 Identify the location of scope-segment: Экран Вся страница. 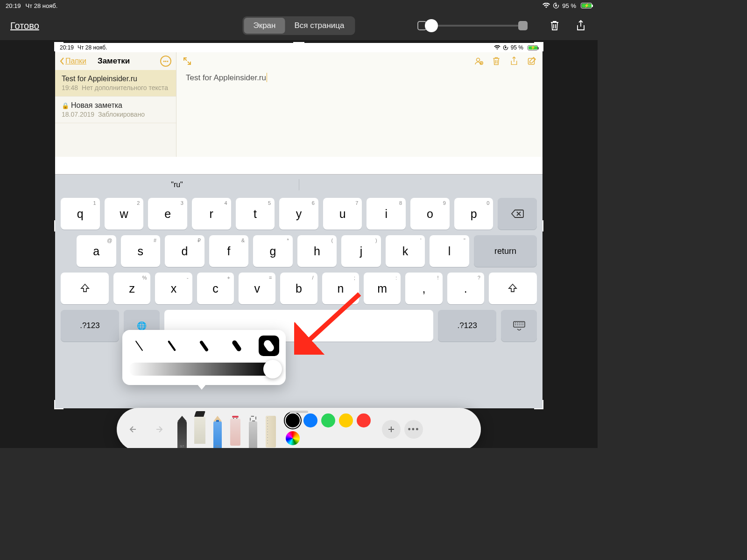
(299, 26).